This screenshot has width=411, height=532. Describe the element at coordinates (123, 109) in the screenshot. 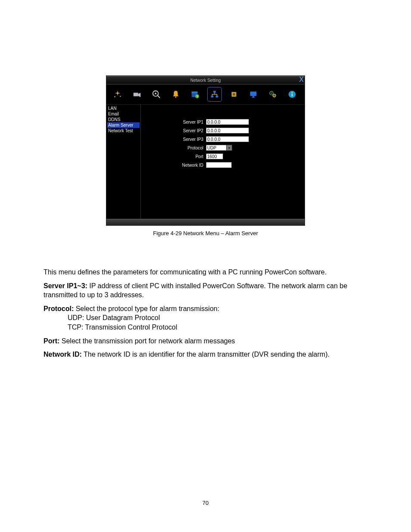

I see `sidebar-item-lan: LAN` at that location.